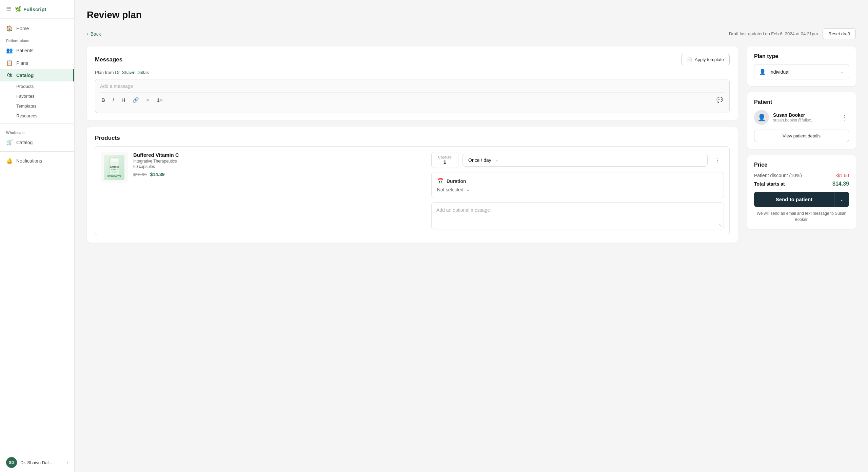  What do you see at coordinates (794, 200) in the screenshot?
I see `send-to-patient-button: Send to patient` at bounding box center [794, 200].